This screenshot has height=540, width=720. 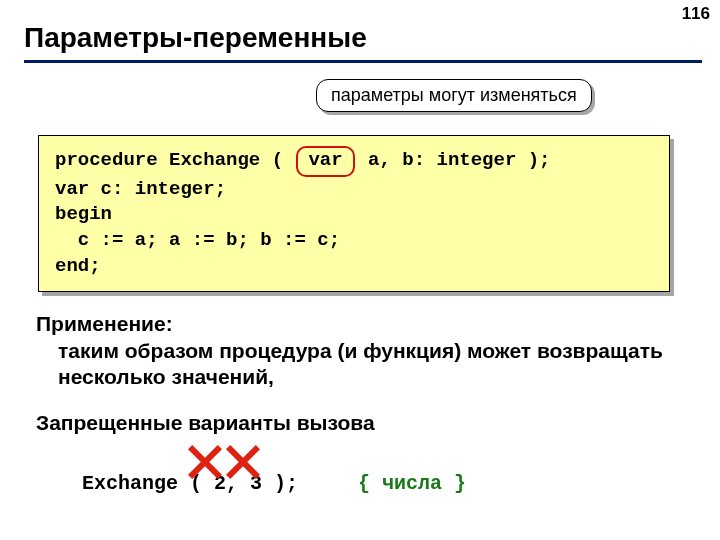 I want to click on page-number: 116, so click(x=696, y=14).